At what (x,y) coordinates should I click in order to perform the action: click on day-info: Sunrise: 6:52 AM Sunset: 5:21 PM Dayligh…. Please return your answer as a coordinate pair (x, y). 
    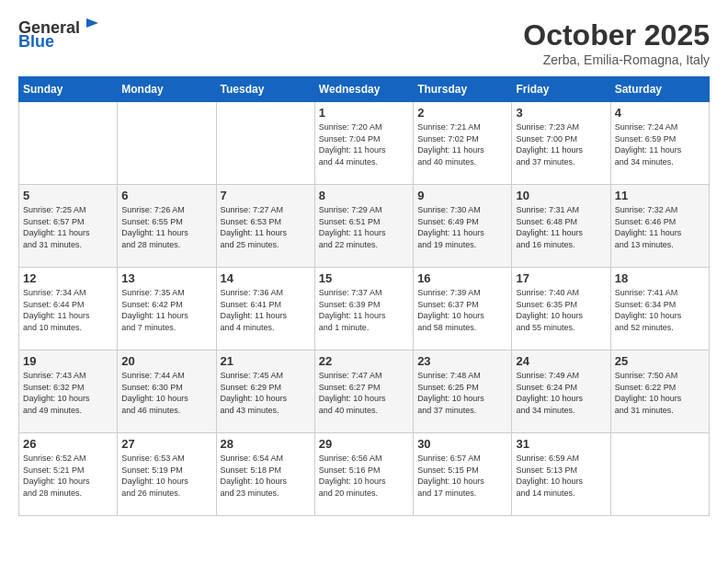
    Looking at the image, I should click on (68, 476).